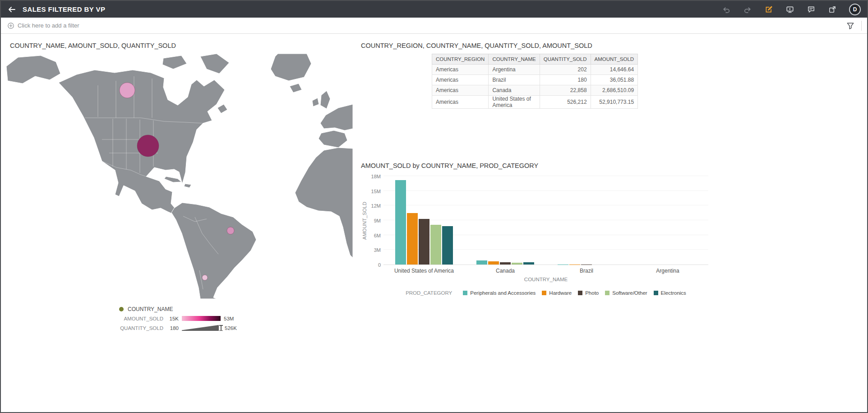 The width and height of the screenshot is (868, 413). I want to click on data-table: COUNTRY_REGIONCOUNTRY_NAMEQUANTITY_SOLDA…, so click(535, 81).